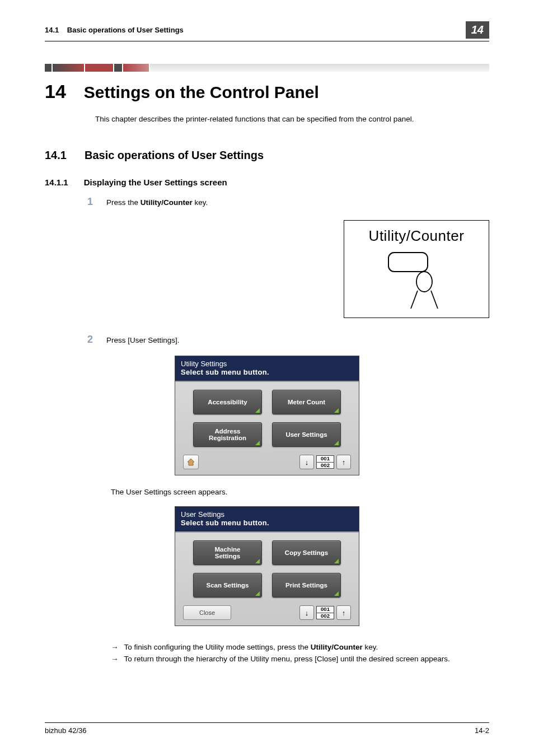  I want to click on subsection-heading: 14.1.1 Displaying the User Settings scre…, so click(267, 183).